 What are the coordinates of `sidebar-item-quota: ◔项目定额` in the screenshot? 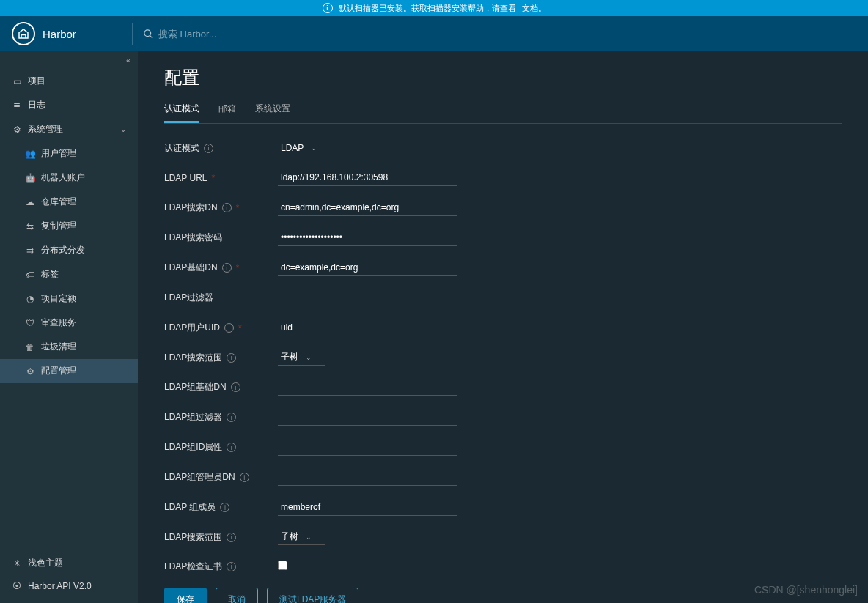 It's located at (69, 299).